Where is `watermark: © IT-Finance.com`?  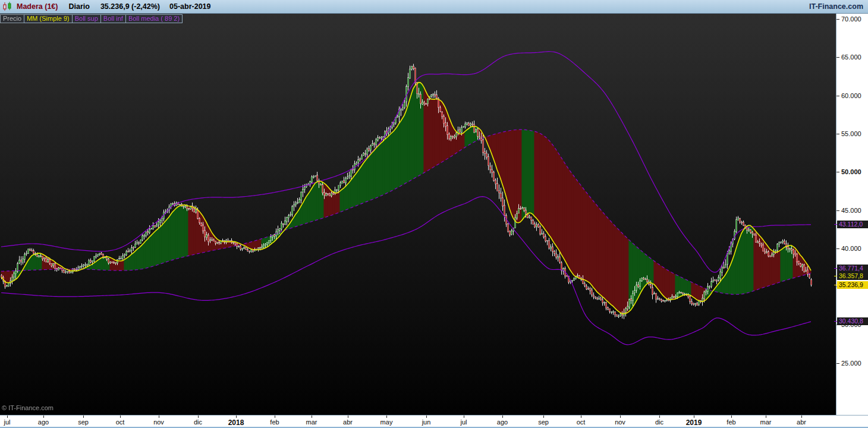
watermark: © IT-Finance.com is located at coordinates (27, 408).